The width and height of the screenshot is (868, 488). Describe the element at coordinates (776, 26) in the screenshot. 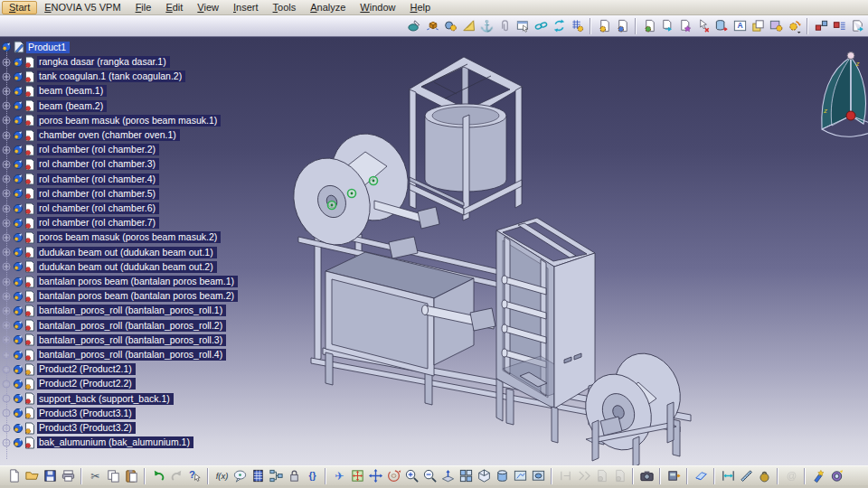

I see `window-gear-icon` at that location.